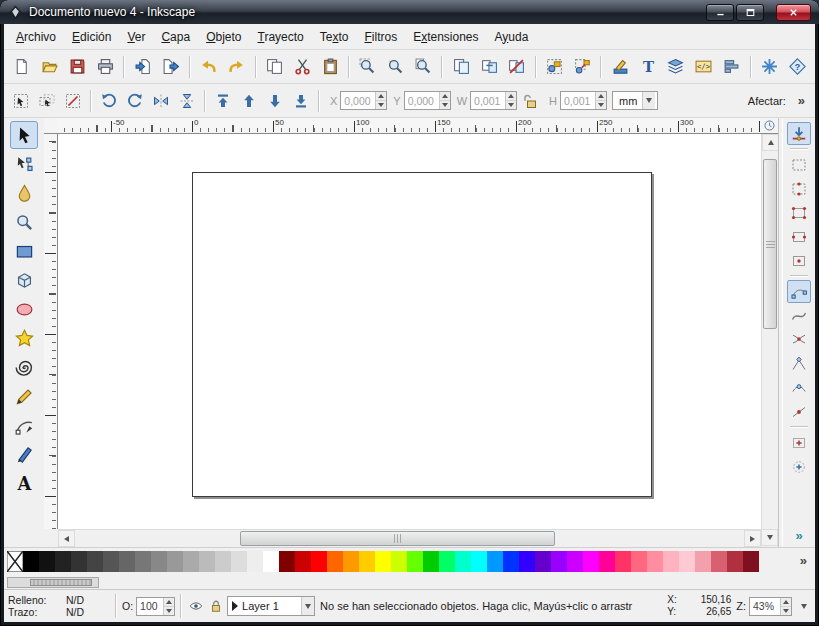 The width and height of the screenshot is (819, 626). Describe the element at coordinates (330, 67) in the screenshot. I see `paste-button` at that location.